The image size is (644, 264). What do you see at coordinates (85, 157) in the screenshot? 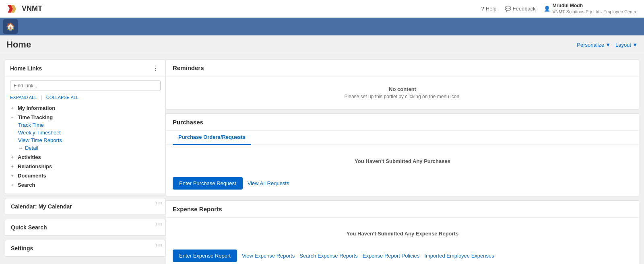
I see `tree-item-activities: ＋ Activities` at bounding box center [85, 157].